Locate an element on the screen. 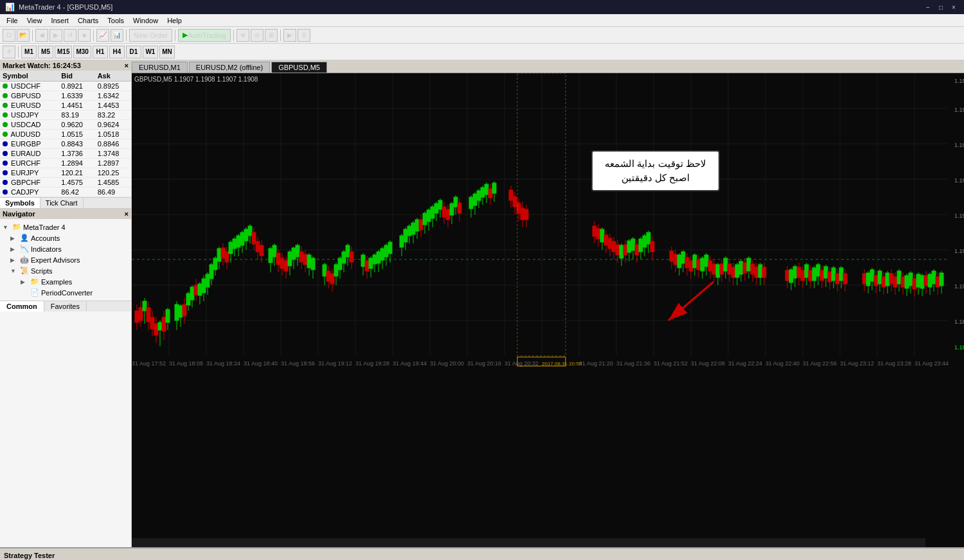 This screenshot has width=964, height=560. title-text: 📊 MetaTrader 4 - [GBPUSD,M5] is located at coordinates (59, 7).